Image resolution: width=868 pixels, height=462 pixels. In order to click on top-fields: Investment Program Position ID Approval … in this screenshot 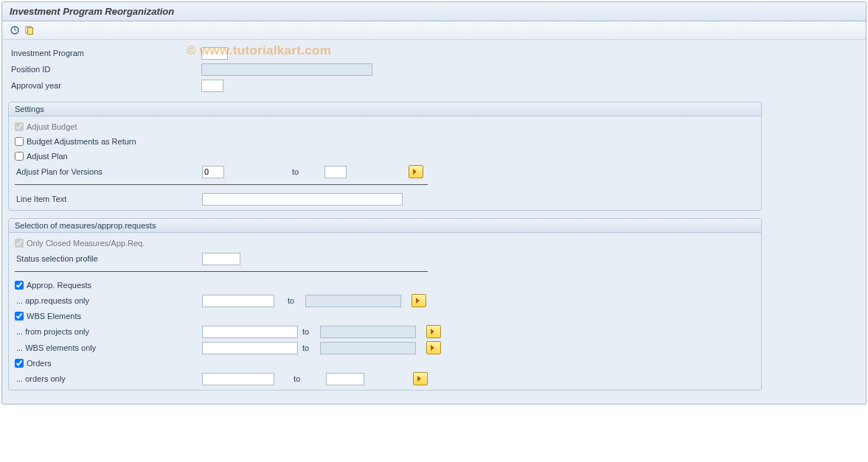, I will do `click(434, 69)`.